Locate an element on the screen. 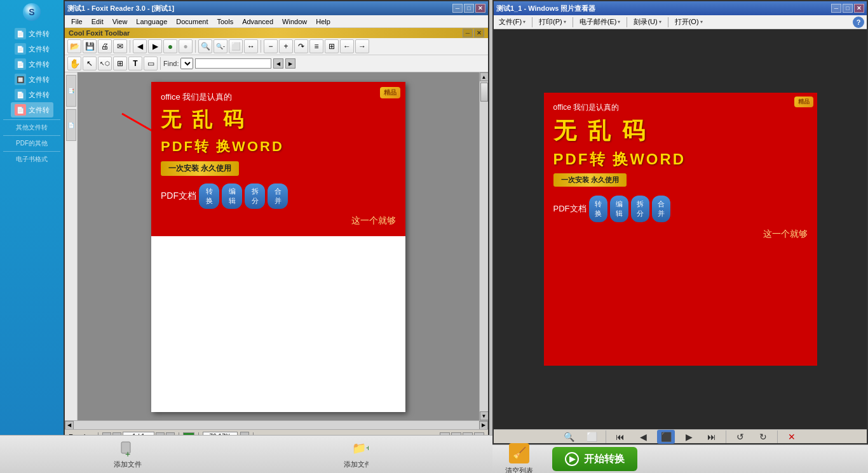  photo-help-btn: ? is located at coordinates (858, 22).